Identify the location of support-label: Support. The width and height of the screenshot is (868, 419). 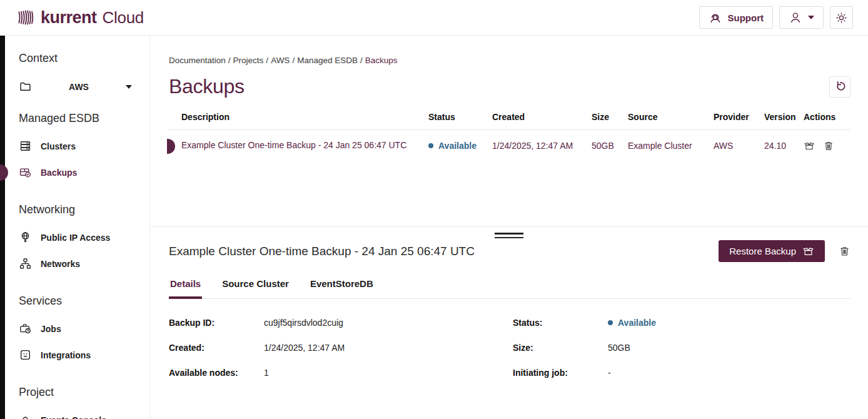
(746, 18).